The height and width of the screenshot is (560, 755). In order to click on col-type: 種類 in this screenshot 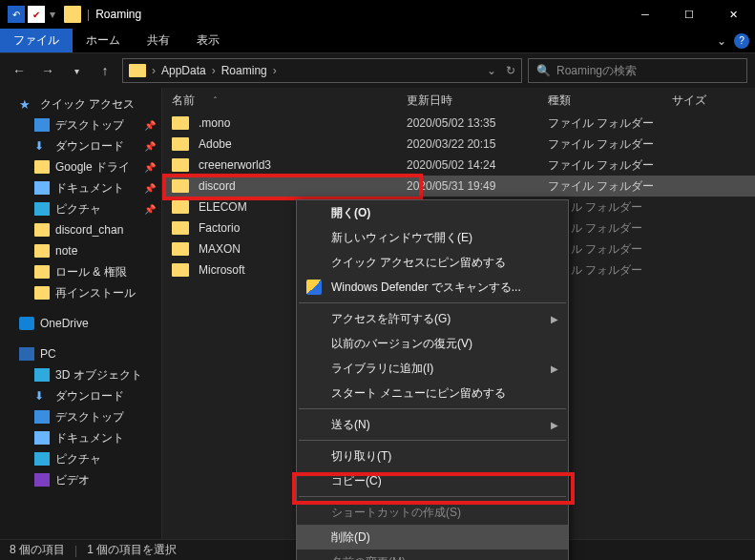, I will do `click(610, 101)`.